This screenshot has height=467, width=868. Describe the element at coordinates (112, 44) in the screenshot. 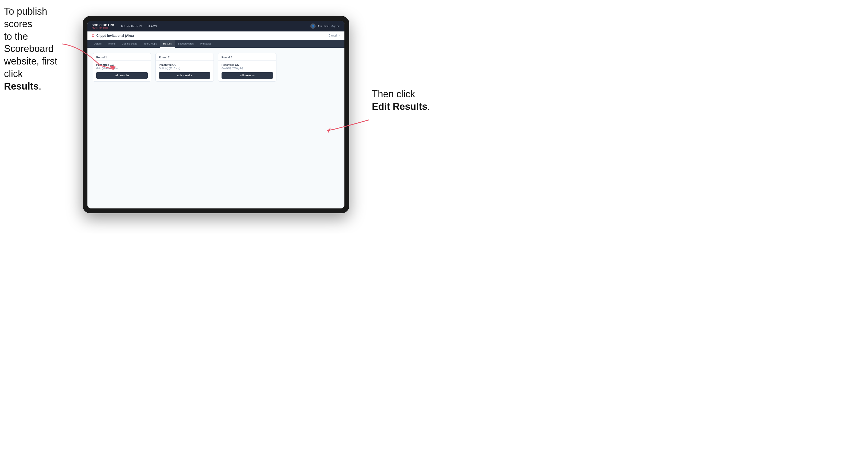

I see `tab-teams: Teams` at that location.